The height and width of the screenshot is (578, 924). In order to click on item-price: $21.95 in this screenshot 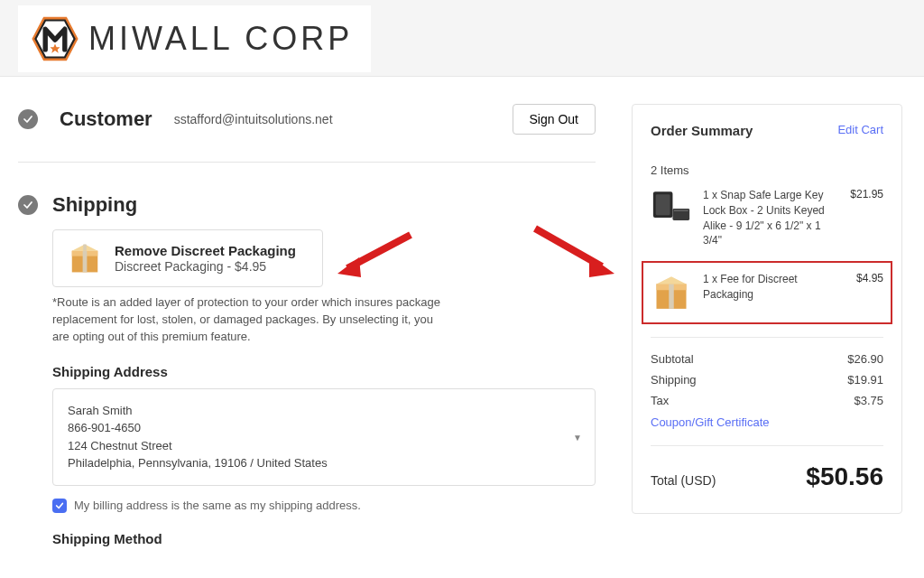, I will do `click(866, 194)`.